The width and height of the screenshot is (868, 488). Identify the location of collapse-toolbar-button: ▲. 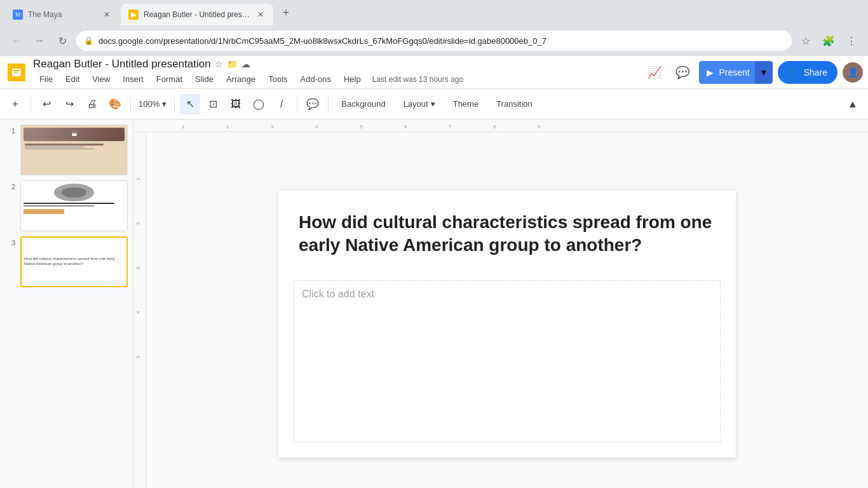
(853, 104).